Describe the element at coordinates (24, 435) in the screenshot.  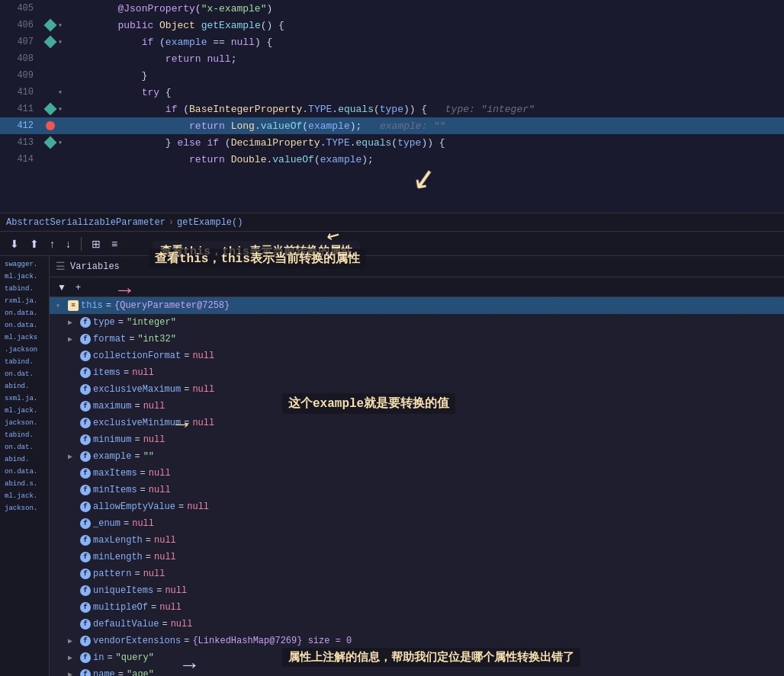
I see `sidebar-file-14: tabind.` at that location.